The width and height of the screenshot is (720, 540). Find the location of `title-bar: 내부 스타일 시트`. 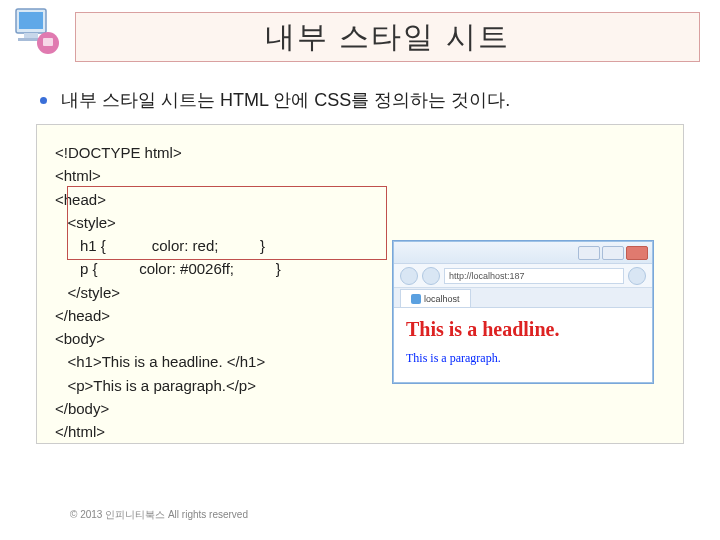

title-bar: 내부 스타일 시트 is located at coordinates (388, 37).